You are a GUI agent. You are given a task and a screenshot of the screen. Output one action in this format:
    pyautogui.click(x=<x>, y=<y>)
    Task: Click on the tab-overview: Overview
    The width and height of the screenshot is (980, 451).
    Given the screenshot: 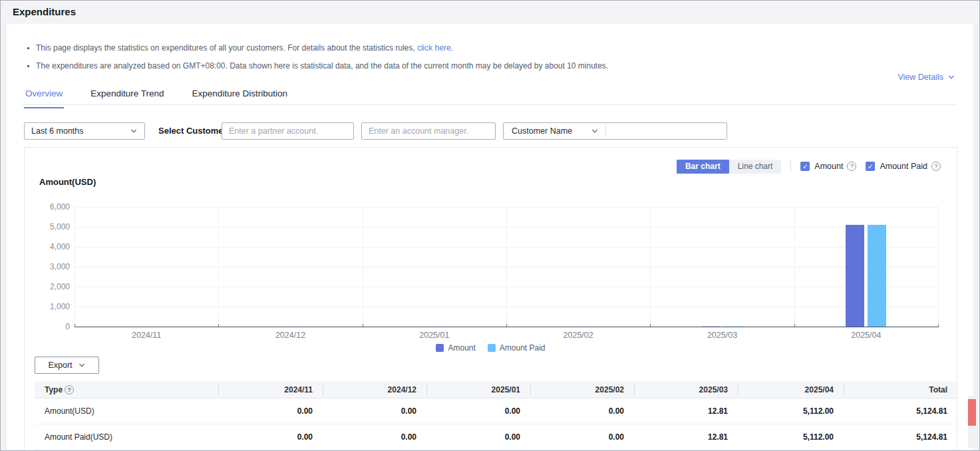 What is the action you would take?
    pyautogui.click(x=44, y=98)
    